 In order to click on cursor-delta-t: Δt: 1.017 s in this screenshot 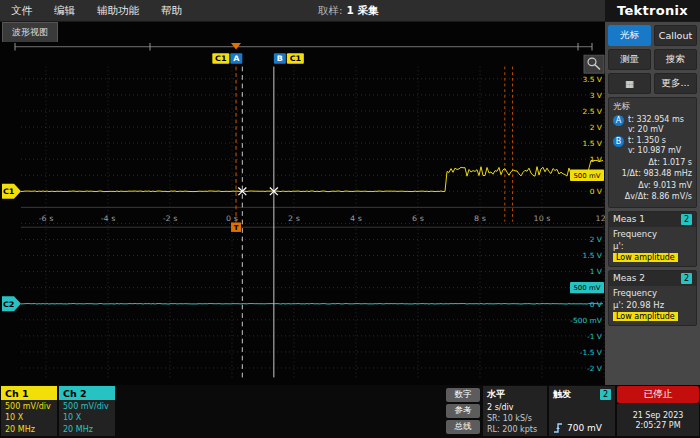, I will do `click(652, 162)`.